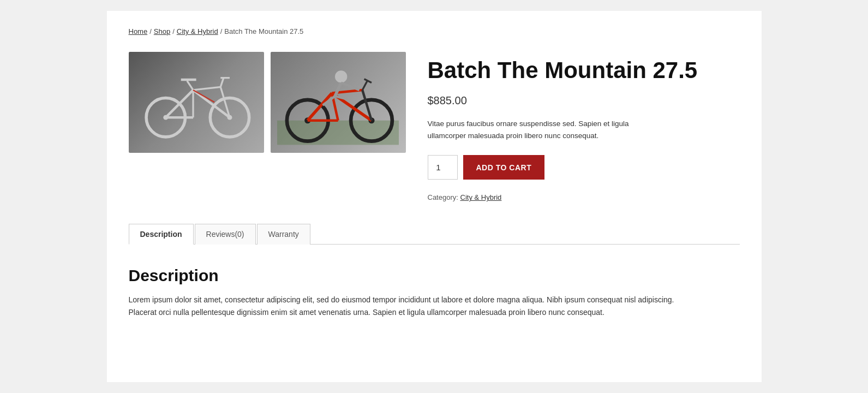  I want to click on tabs-section: Description Reviews(0) Warranty, so click(434, 234).